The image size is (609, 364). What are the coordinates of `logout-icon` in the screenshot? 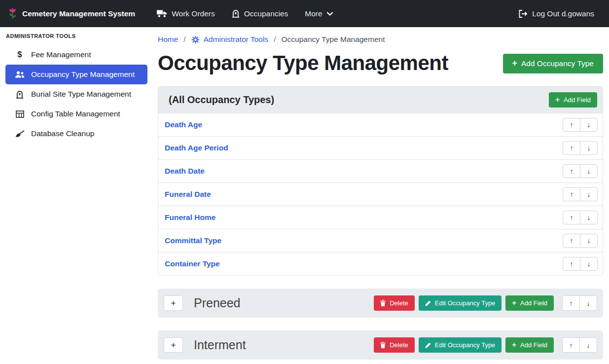 It's located at (523, 14).